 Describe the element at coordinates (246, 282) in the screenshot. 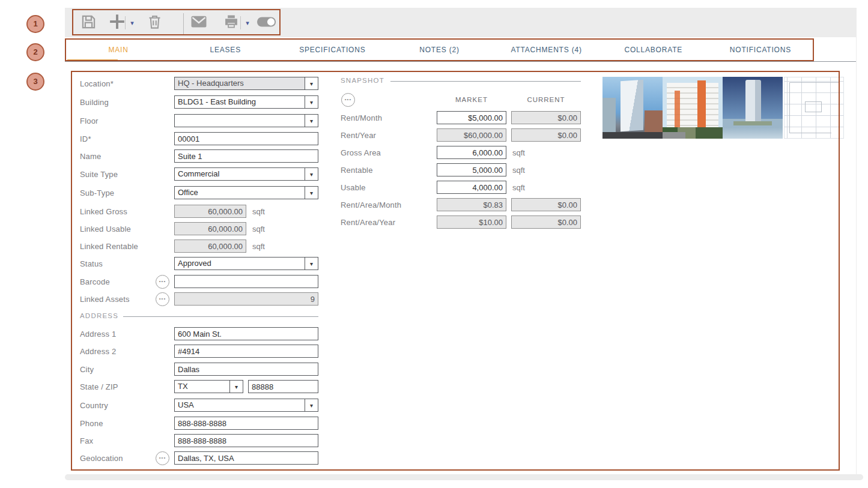

I see `barcode-input` at that location.